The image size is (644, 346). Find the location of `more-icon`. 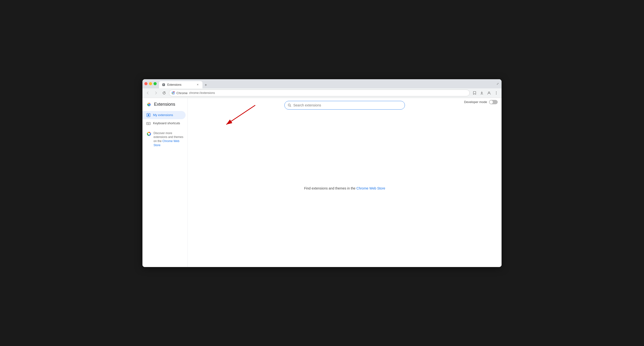

more-icon is located at coordinates (496, 93).